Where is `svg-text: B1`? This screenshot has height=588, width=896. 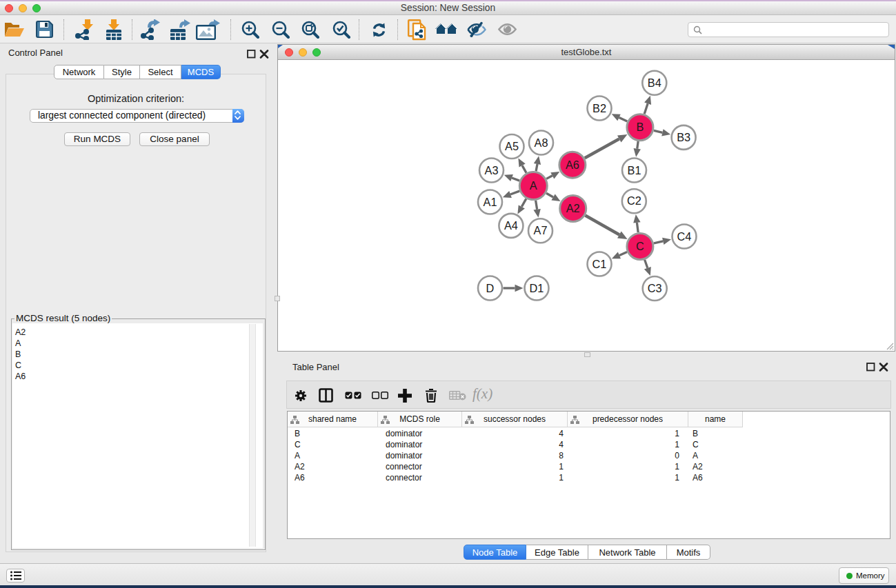 svg-text: B1 is located at coordinates (635, 170).